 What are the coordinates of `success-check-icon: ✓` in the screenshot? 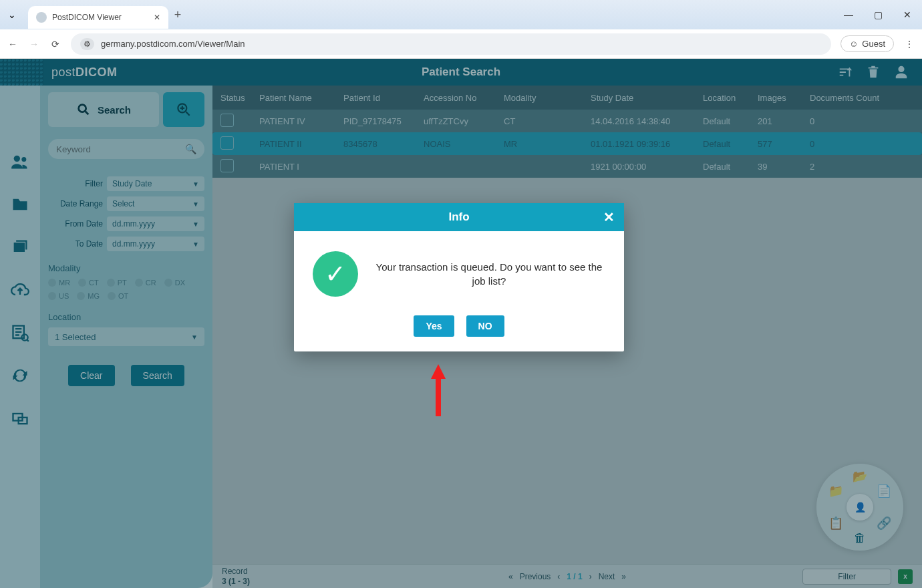 It's located at (335, 274).